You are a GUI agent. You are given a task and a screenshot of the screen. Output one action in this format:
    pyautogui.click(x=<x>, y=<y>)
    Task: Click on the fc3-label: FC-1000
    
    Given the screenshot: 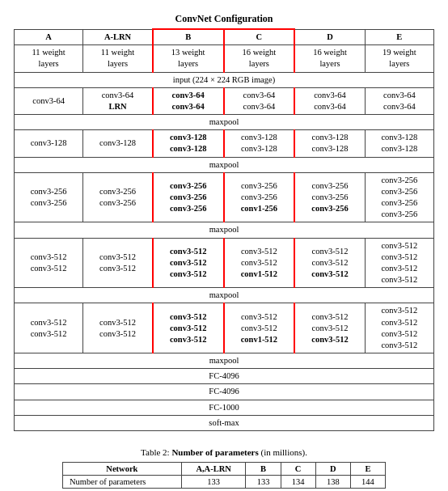 What is the action you would take?
    pyautogui.click(x=225, y=408)
    